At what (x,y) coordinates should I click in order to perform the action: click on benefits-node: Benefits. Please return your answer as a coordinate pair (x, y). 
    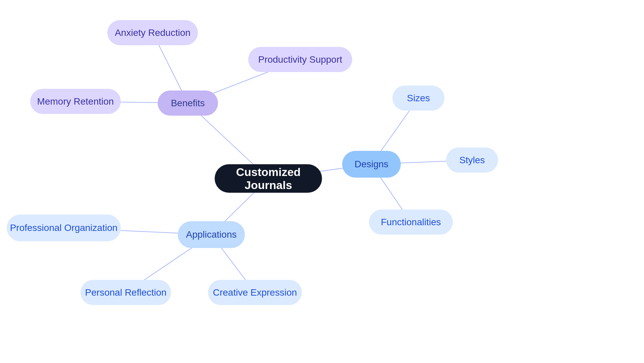
    Looking at the image, I should click on (188, 103).